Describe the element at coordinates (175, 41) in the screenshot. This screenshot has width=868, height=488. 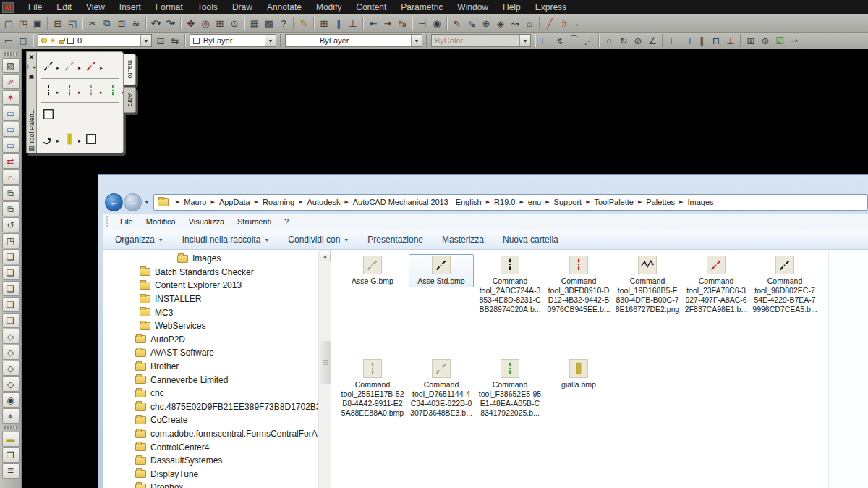
I see `layer-translate-icon: ⇆` at that location.